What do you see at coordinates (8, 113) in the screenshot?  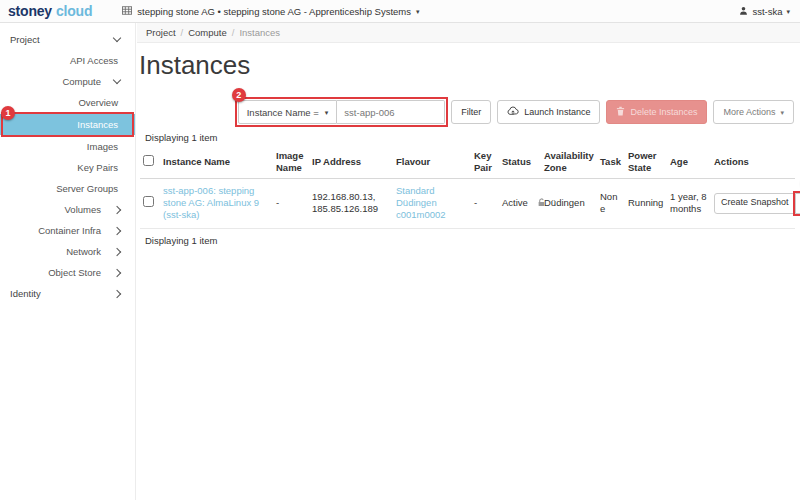 I see `annotation-step-1: 1` at bounding box center [8, 113].